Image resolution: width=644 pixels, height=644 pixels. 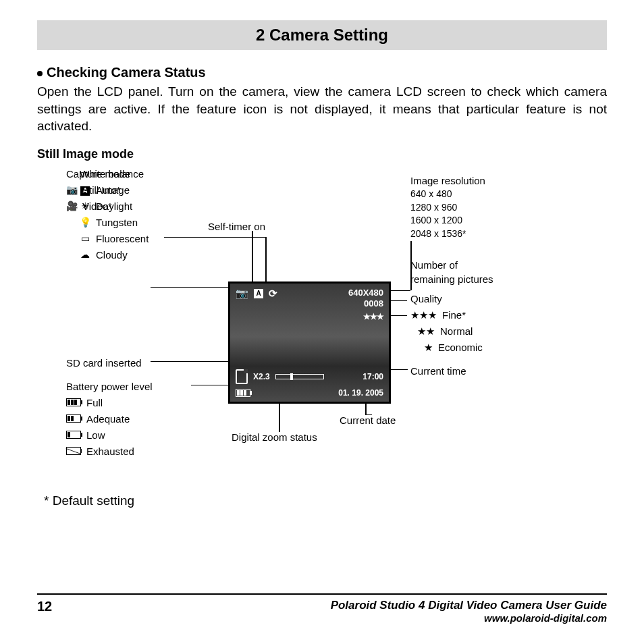 I want to click on page-footer: 12 Polaroid Studio 4 Digital Video Camer…, so click(x=322, y=609).